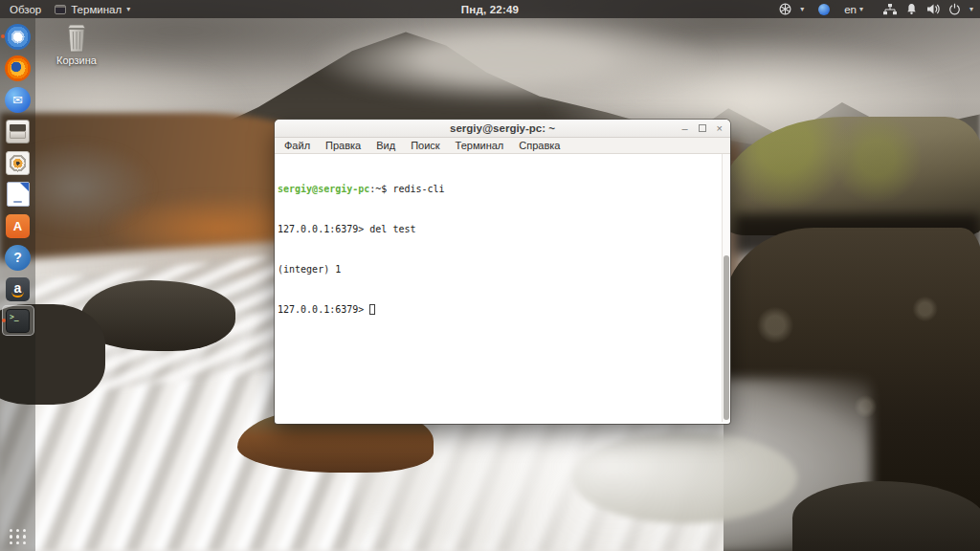  What do you see at coordinates (17, 289) in the screenshot?
I see `amazon-icon: a` at bounding box center [17, 289].